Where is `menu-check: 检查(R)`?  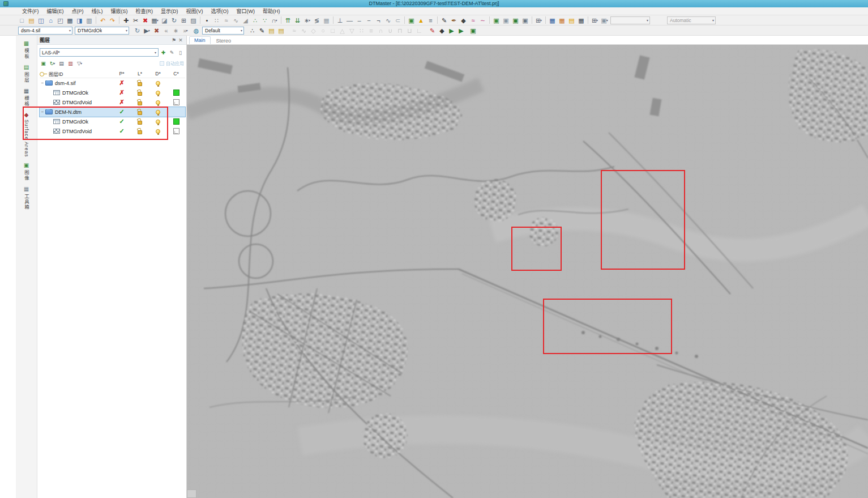 menu-check: 检查(R) is located at coordinates (145, 11).